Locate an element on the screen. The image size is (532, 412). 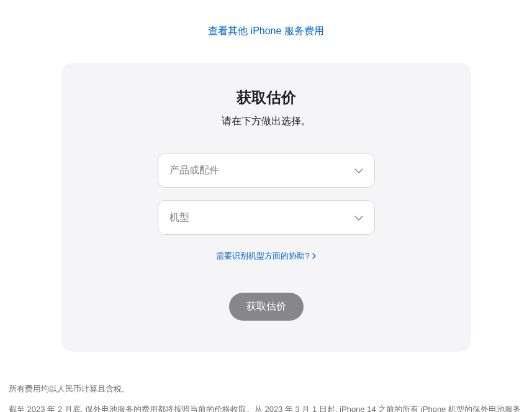
model-help-link: 需要识别机型方面的协助? is located at coordinates (266, 256).